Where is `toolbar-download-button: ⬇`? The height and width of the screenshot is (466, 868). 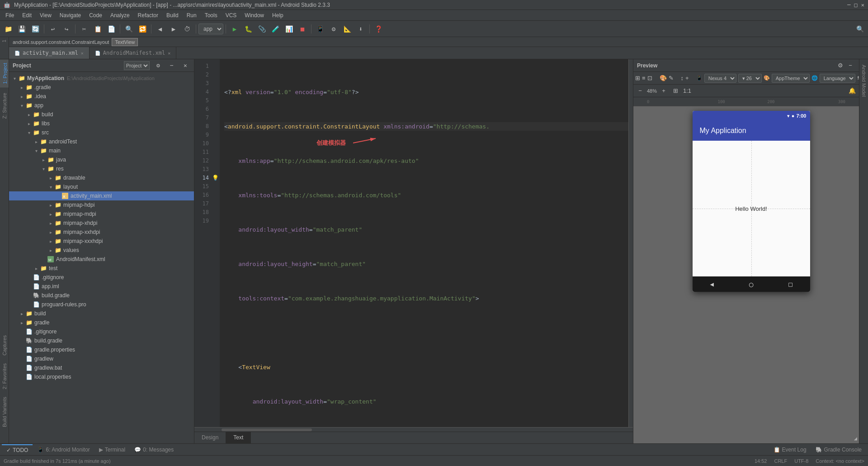 toolbar-download-button: ⬇ is located at coordinates (361, 29).